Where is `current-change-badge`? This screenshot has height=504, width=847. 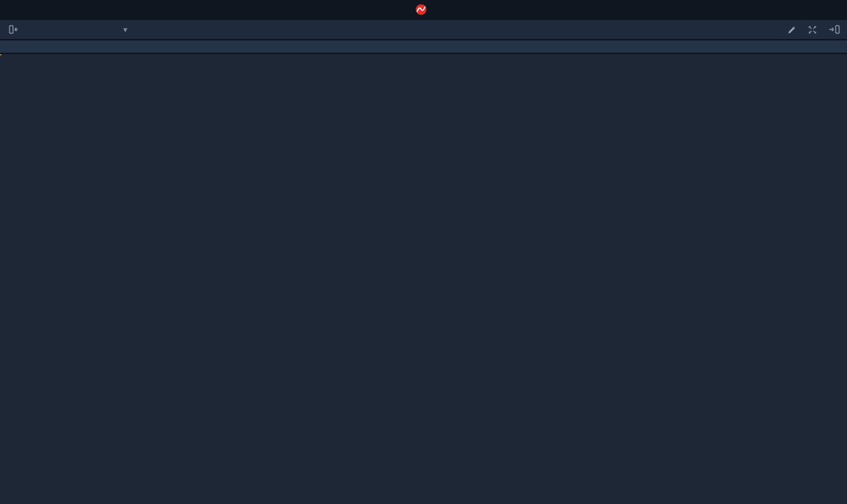 current-change-badge is located at coordinates (1, 55).